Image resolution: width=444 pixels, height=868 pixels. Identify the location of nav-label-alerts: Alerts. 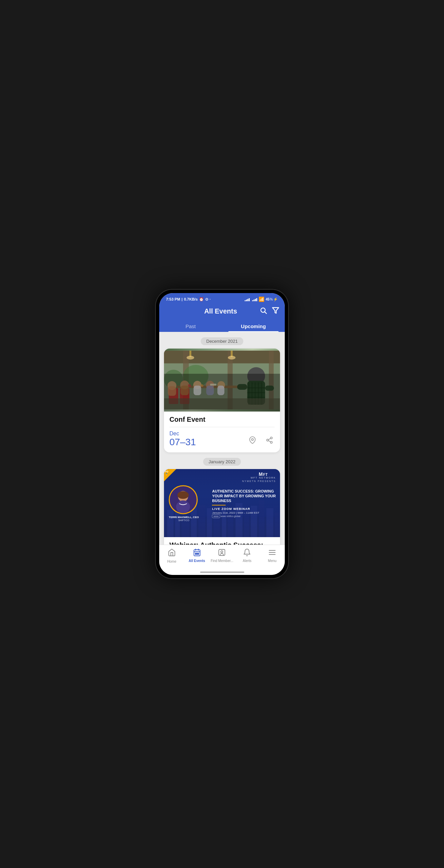
(247, 561).